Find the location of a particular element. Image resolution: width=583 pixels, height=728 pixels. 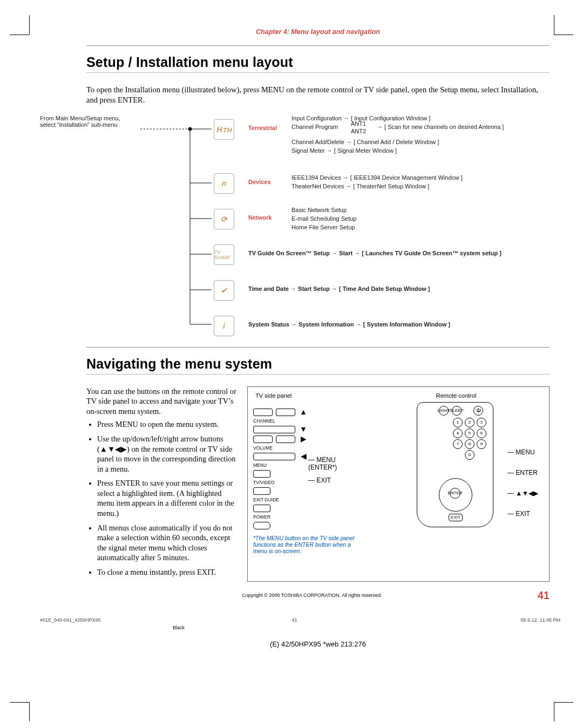

nav-bullet: Press MENU to open the menu system. is located at coordinates (167, 424).